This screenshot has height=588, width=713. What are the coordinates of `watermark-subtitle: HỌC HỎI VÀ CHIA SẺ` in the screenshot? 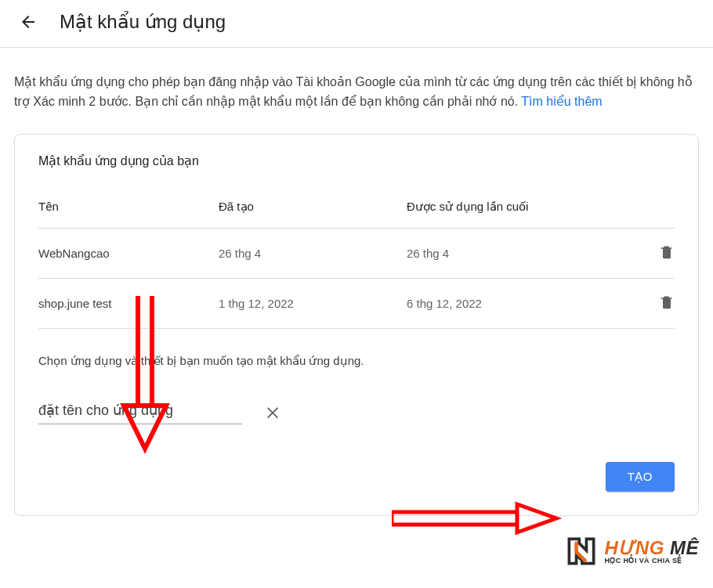 It's located at (652, 561).